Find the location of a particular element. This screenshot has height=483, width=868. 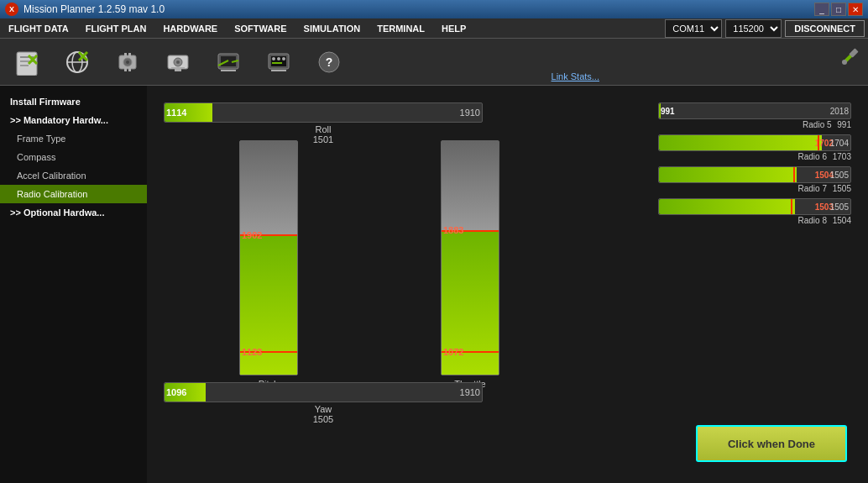

toolbar: ? Link Stats... is located at coordinates (434, 62).